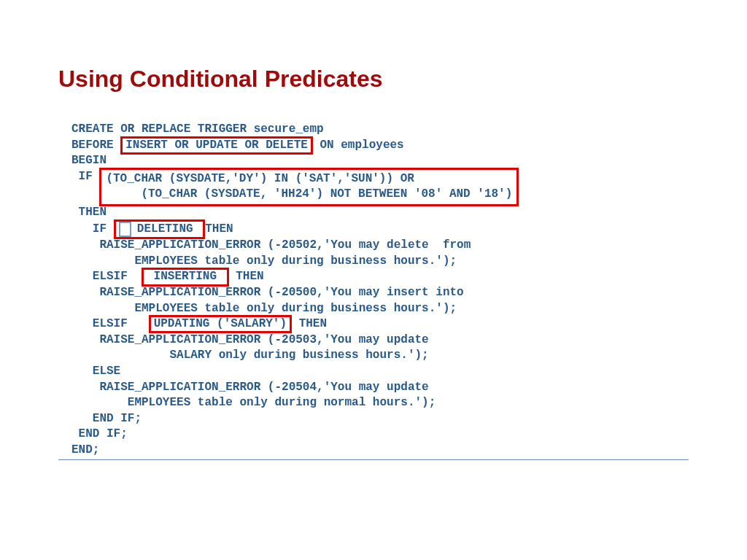 The height and width of the screenshot is (560, 747). Describe the element at coordinates (250, 387) in the screenshot. I see `code-line: RAISE_APPLICATION_ERROR (-20504,'You may…` at that location.